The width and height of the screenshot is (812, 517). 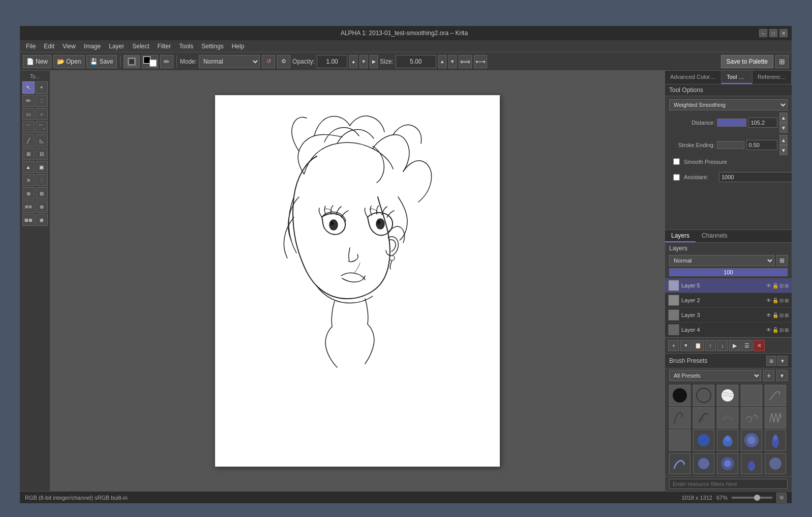 What do you see at coordinates (140, 46) in the screenshot?
I see `menu-select: Select` at bounding box center [140, 46].